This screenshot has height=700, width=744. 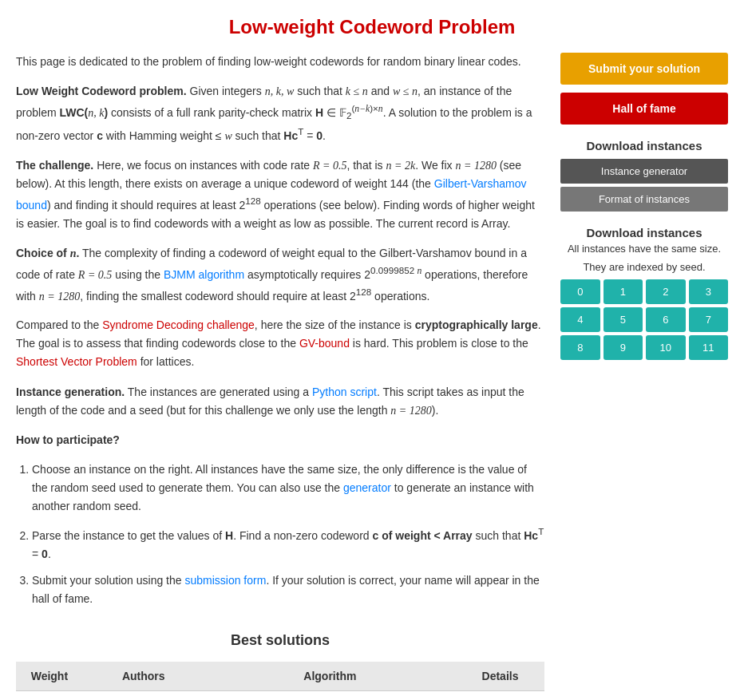 What do you see at coordinates (280, 696) in the screenshot?
I see `table-row: 214 Vasiliy Usatyuk Lattice: Kannan emb,…` at bounding box center [280, 696].